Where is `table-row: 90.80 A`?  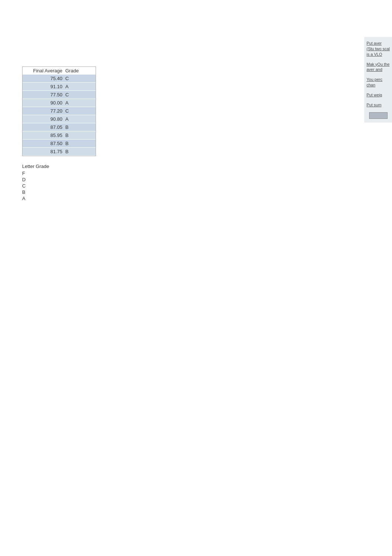 table-row: 90.80 A is located at coordinates (59, 119).